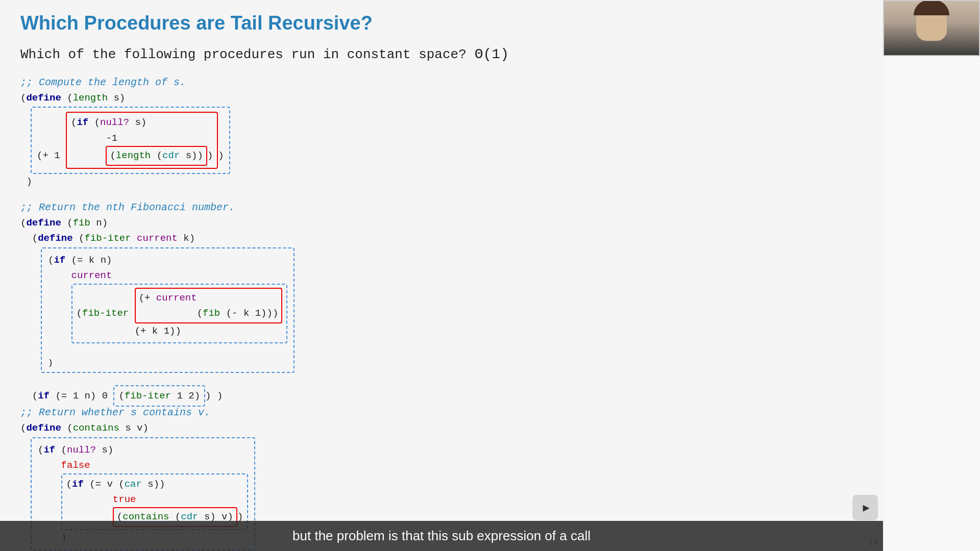  I want to click on question-text: Which of the following procedures run in…, so click(243, 55).